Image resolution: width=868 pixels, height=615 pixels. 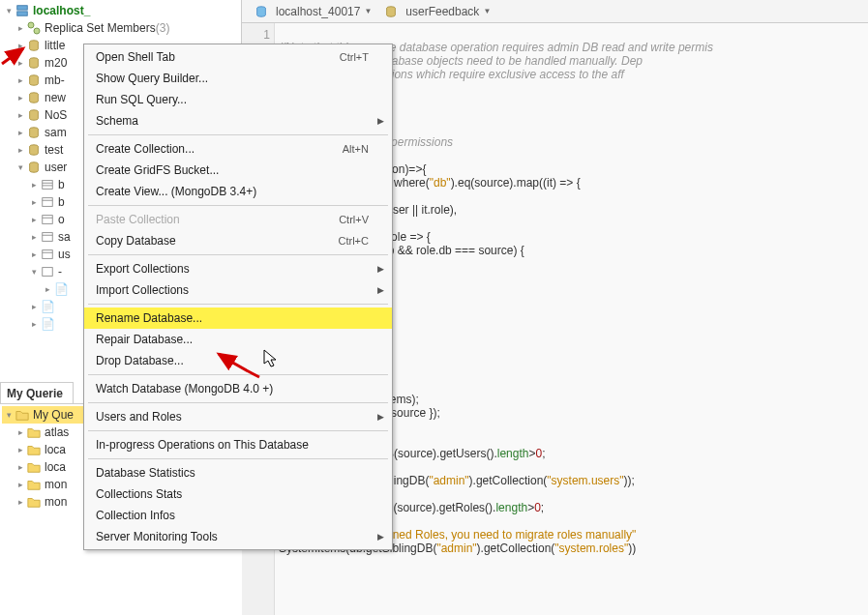 What do you see at coordinates (101, 28) in the screenshot?
I see `replica-label: Replica Set Members` at bounding box center [101, 28].